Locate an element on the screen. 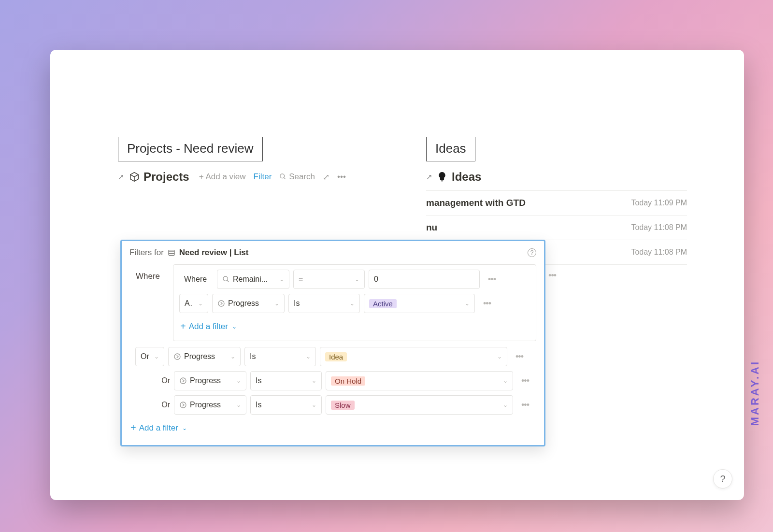 The height and width of the screenshot is (532, 773). watermark: MARAY.AI is located at coordinates (755, 393).